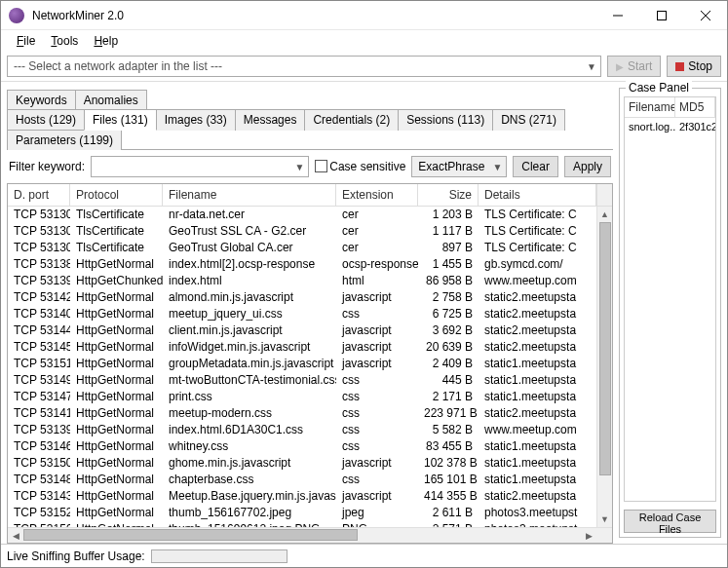  I want to click on table-row: TCP 53130TlsCertificatenr-data.net.cerce…, so click(302, 214).